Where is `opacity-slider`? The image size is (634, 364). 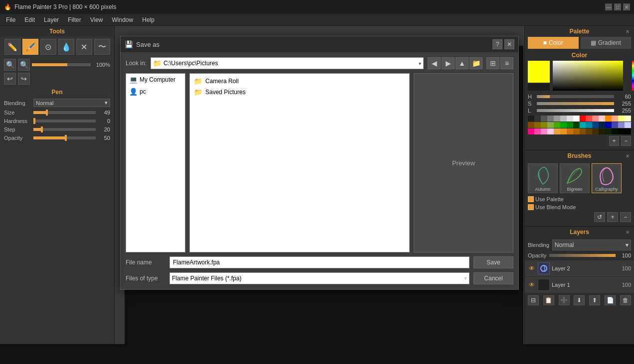
opacity-slider is located at coordinates (65, 138).